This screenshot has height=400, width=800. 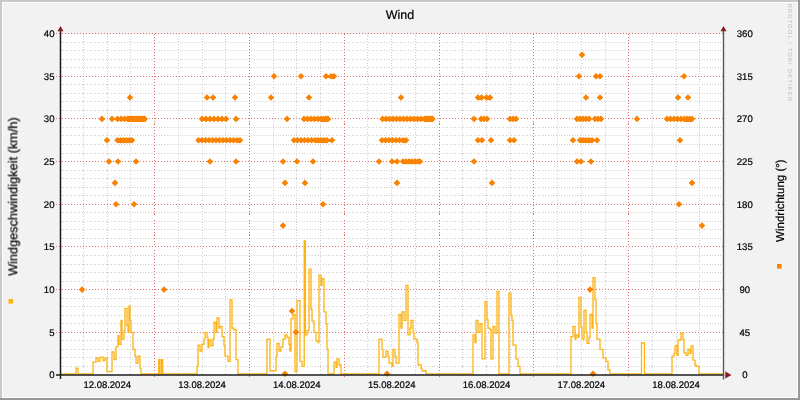 I want to click on svg-text: 30, so click(x=50, y=120).